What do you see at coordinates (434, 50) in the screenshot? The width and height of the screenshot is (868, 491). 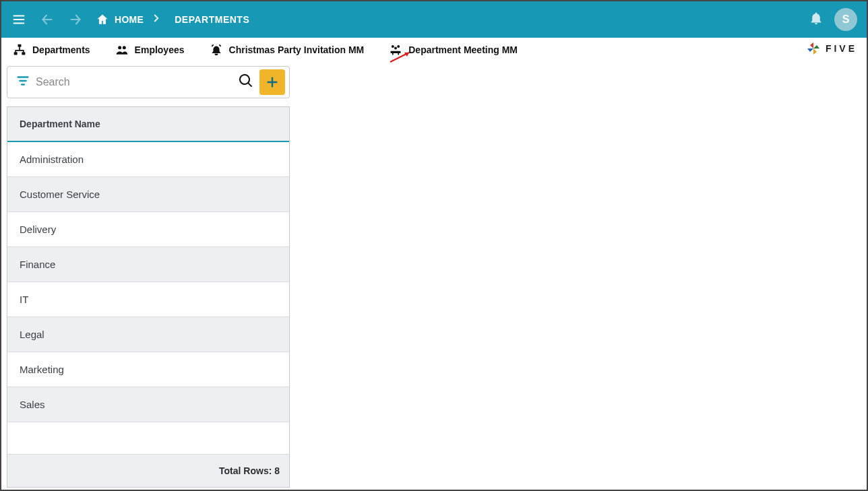 I see `tabstrip: Departments Employees Christmas Party In…` at bounding box center [434, 50].